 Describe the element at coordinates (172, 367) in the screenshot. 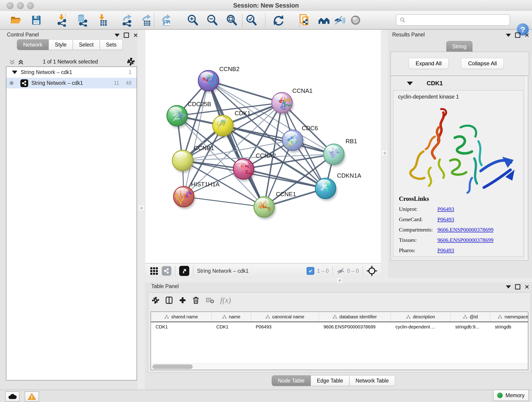

I see `table-scrollbar-thumb` at that location.